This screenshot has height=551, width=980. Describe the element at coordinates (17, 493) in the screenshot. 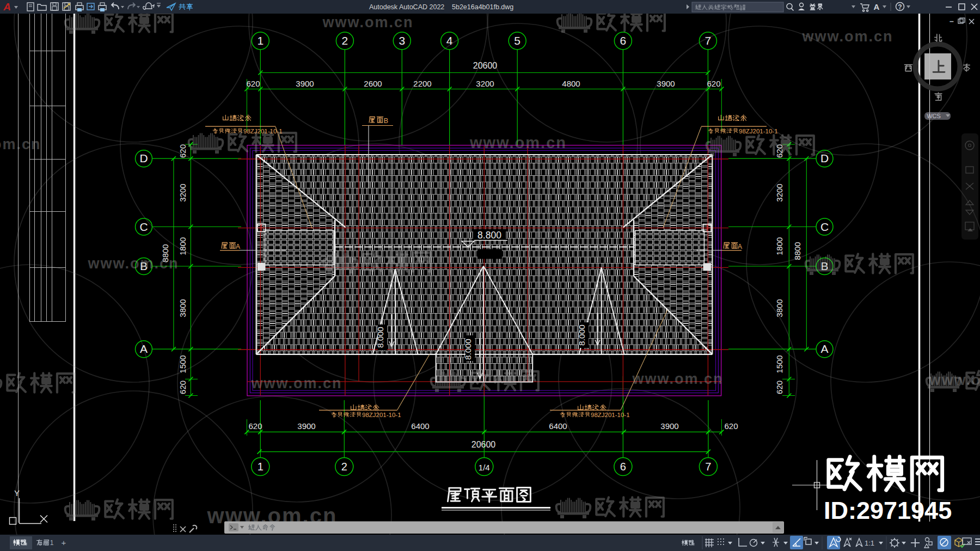

I see `svg-text: Y` at that location.